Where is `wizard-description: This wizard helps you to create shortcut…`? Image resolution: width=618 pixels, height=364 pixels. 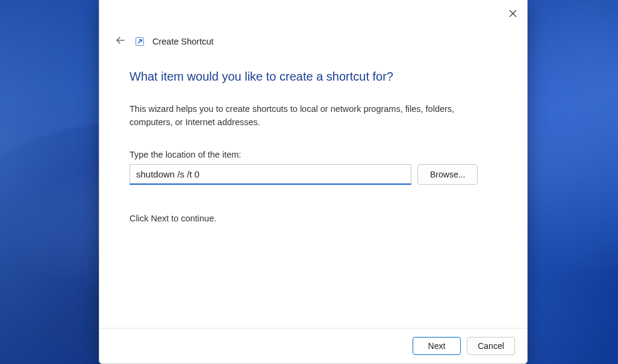
wizard-description: This wizard helps you to create shortcut… is located at coordinates (298, 116).